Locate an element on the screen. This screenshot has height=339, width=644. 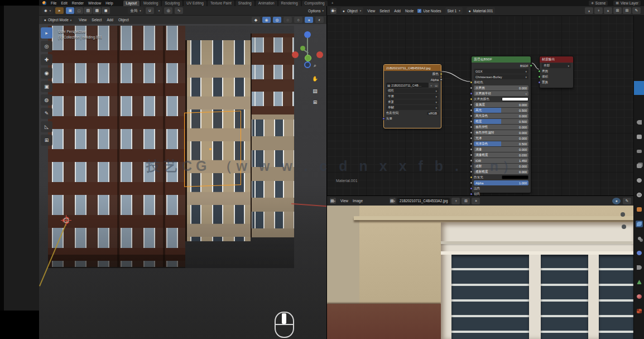
viewport-menu-object: Object is located at coordinates (124, 20).